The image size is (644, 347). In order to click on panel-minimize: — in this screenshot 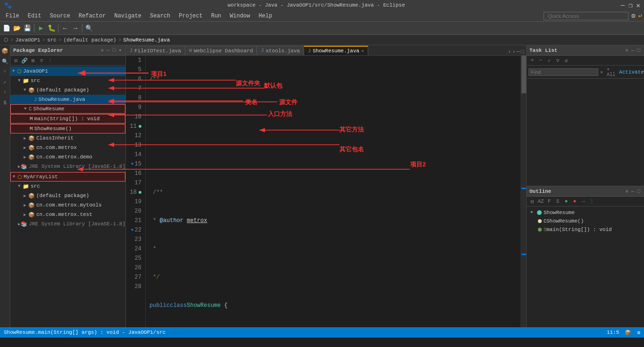, I will do `click(108, 50)`.